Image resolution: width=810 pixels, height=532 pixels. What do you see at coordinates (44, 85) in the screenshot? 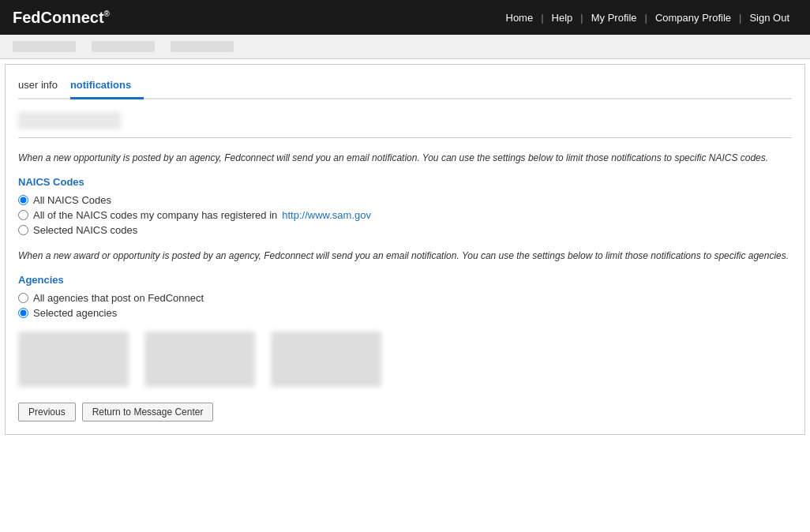
I see `tab-user-info: user info` at bounding box center [44, 85].